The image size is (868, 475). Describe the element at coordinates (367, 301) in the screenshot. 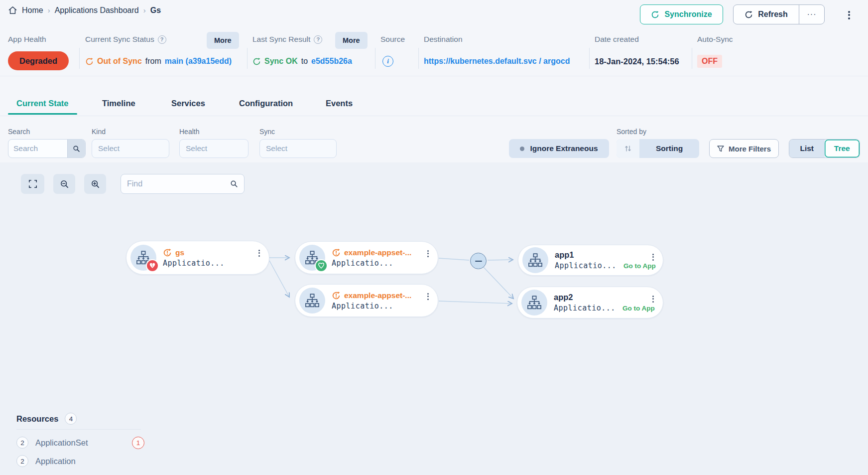

I see `graph-node-appset-2: example-appset-... Applicatio...` at that location.